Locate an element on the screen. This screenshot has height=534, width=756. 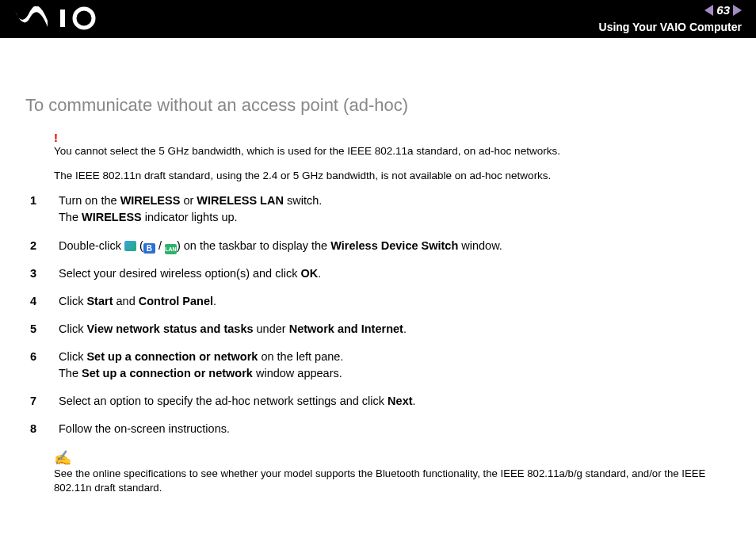
step-number: 2 is located at coordinates (42, 246).